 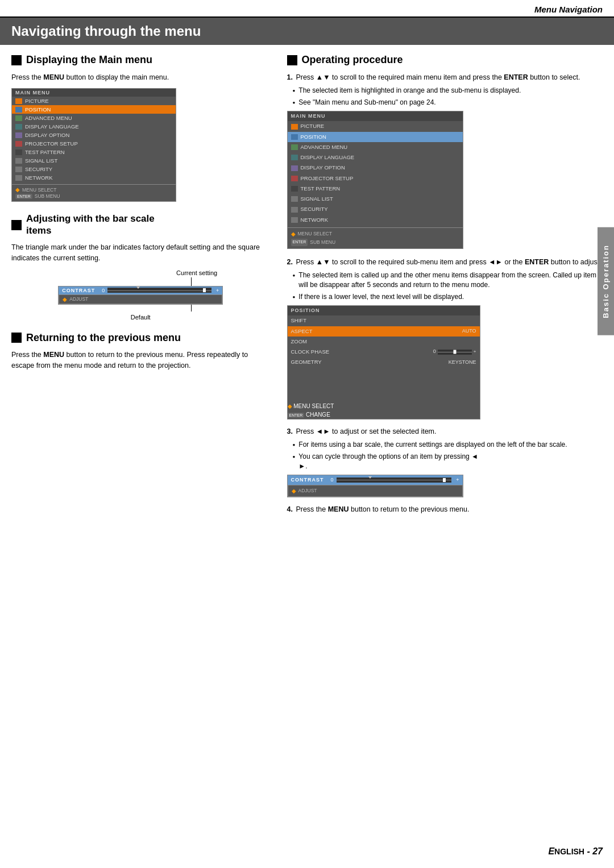 What do you see at coordinates (19, 169) in the screenshot?
I see `security-icon` at bounding box center [19, 169].